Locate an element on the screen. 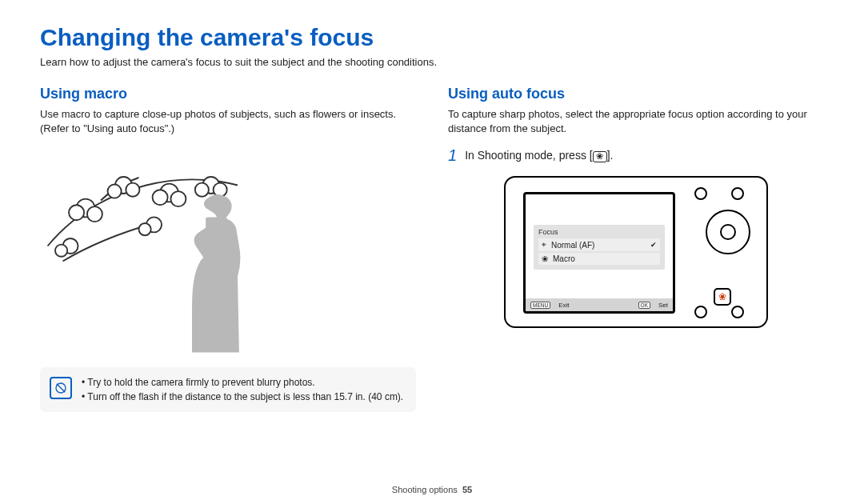 The image size is (864, 504). page-title: Changing the camera's focus is located at coordinates (432, 38).